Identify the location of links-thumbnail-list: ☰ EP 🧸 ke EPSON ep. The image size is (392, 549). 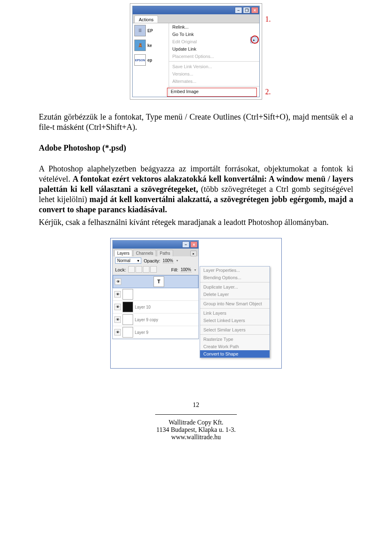
(151, 60).